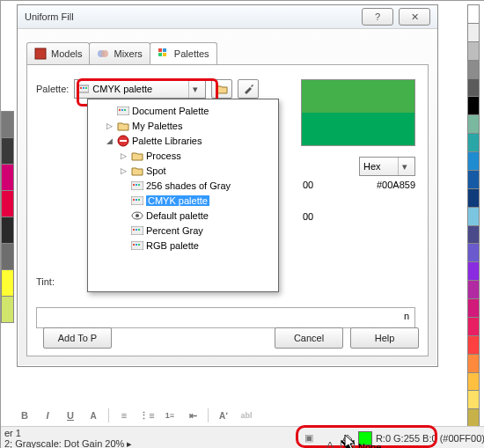 The height and width of the screenshot is (448, 484). I want to click on hex-old-partial: 00, so click(308, 185).